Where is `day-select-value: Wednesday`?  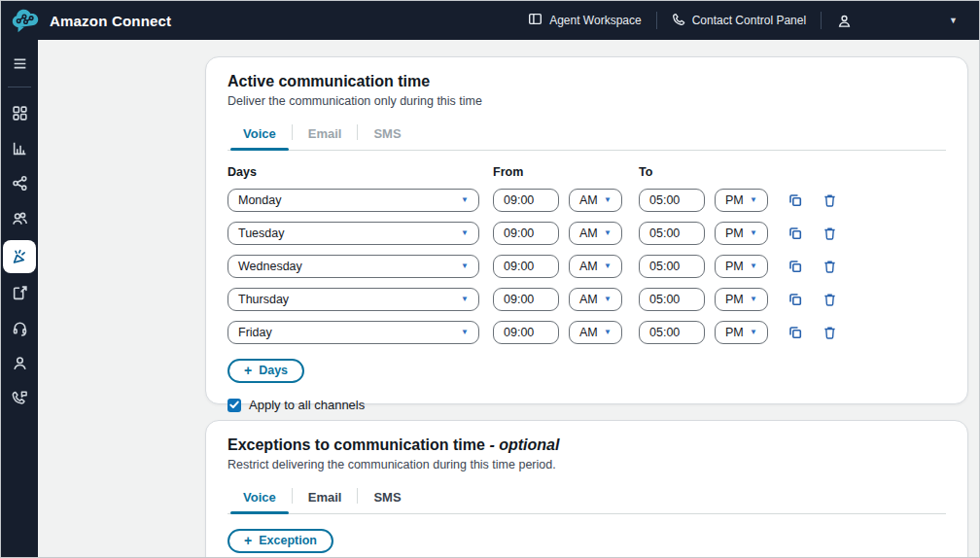 day-select-value: Wednesday is located at coordinates (270, 266).